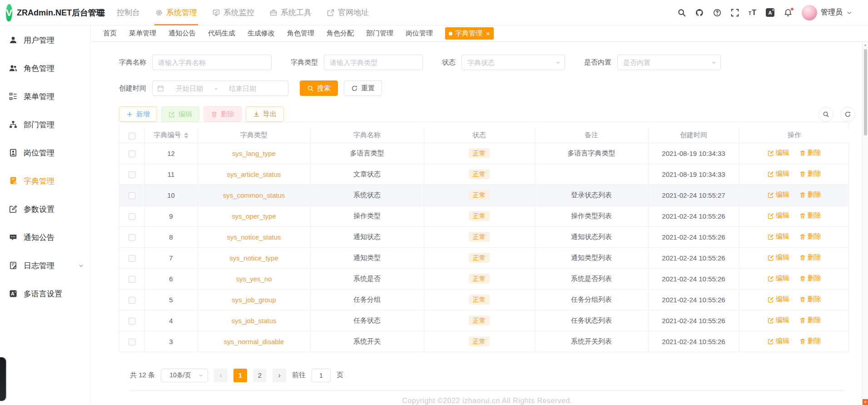  Describe the element at coordinates (182, 34) in the screenshot. I see `tab-通知公告: 通知公告` at that location.